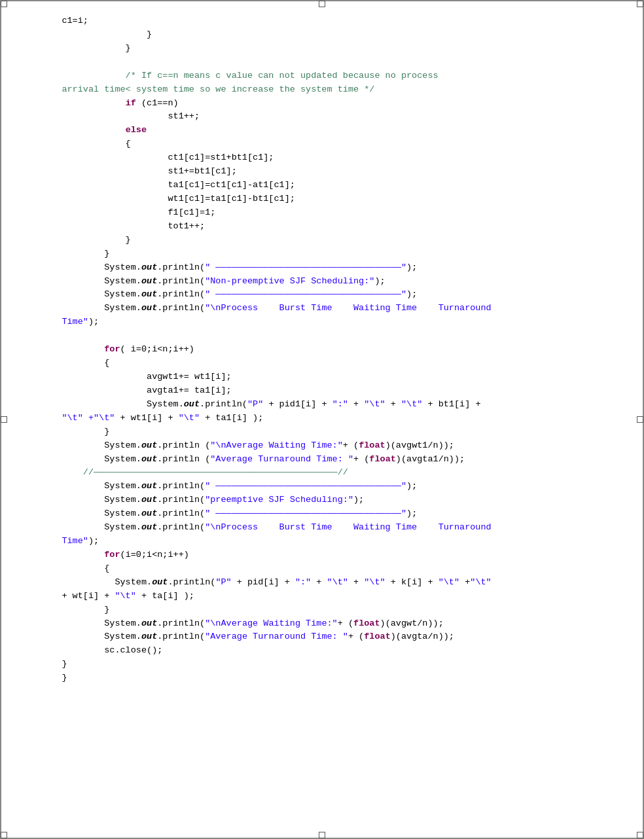 This screenshot has height=839, width=644. I want to click on resize-handle-tr, so click(640, 4).